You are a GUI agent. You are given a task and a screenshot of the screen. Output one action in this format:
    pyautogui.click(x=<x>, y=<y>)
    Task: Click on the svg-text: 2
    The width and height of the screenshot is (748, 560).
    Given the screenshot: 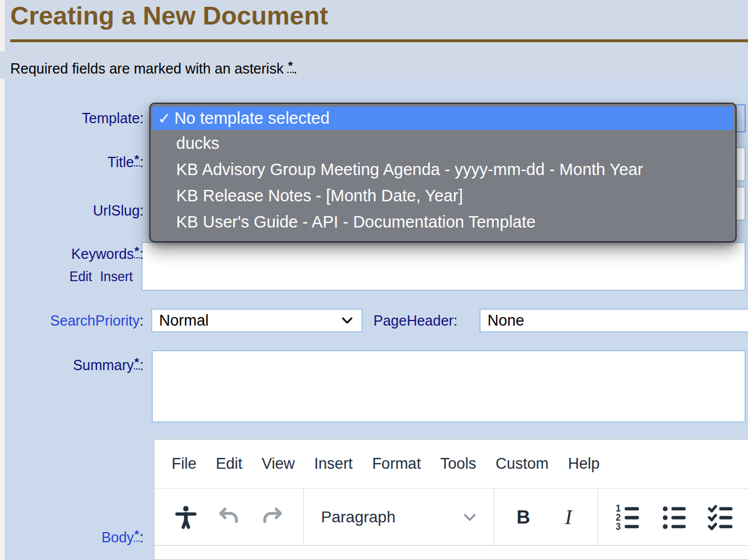 What is the action you would take?
    pyautogui.click(x=618, y=518)
    